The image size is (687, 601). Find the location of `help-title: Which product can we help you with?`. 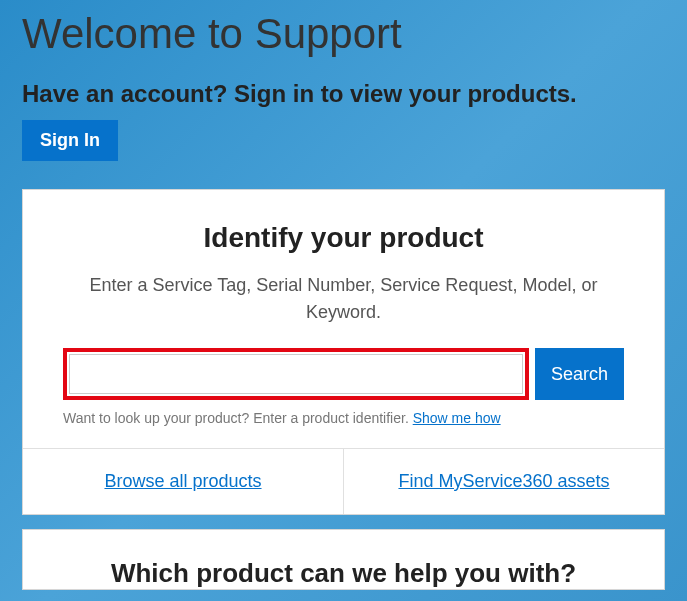

help-title: Which product can we help you with? is located at coordinates (344, 574).